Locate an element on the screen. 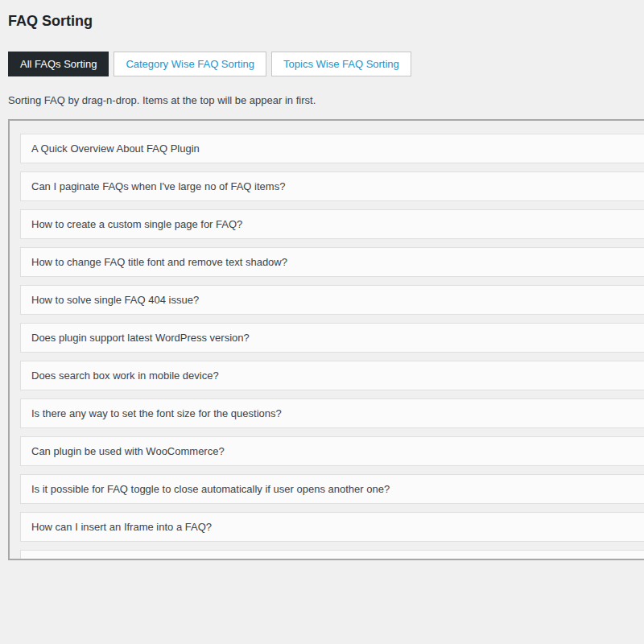  faq-item: How to create a custom single page for F… is located at coordinates (332, 224).